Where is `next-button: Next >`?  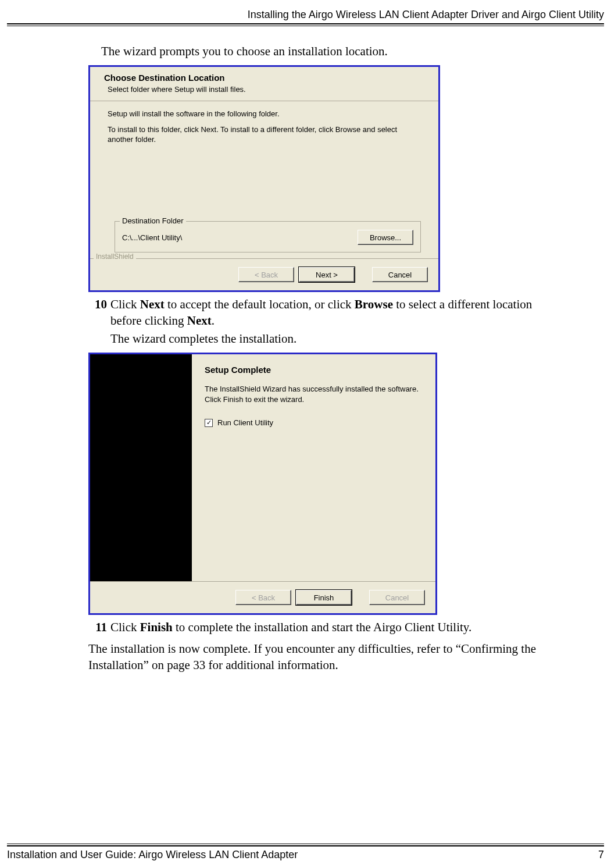 next-button: Next > is located at coordinates (327, 275).